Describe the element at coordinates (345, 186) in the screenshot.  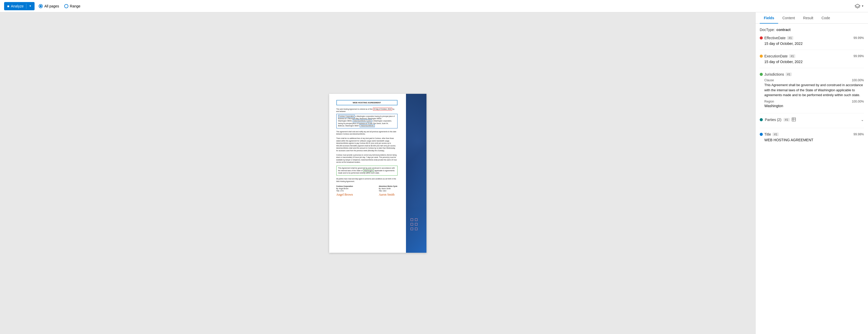
I see `sig-left-company: Contoso Corporation` at that location.